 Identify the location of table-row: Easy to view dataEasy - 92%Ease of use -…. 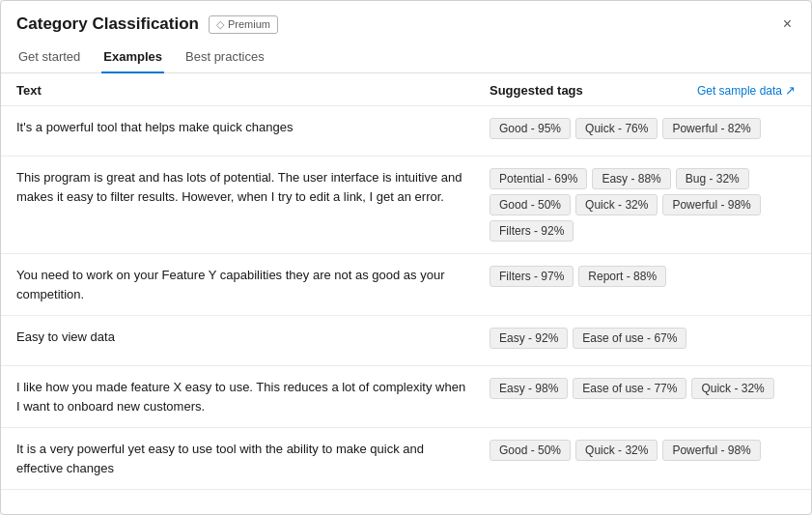
(406, 341).